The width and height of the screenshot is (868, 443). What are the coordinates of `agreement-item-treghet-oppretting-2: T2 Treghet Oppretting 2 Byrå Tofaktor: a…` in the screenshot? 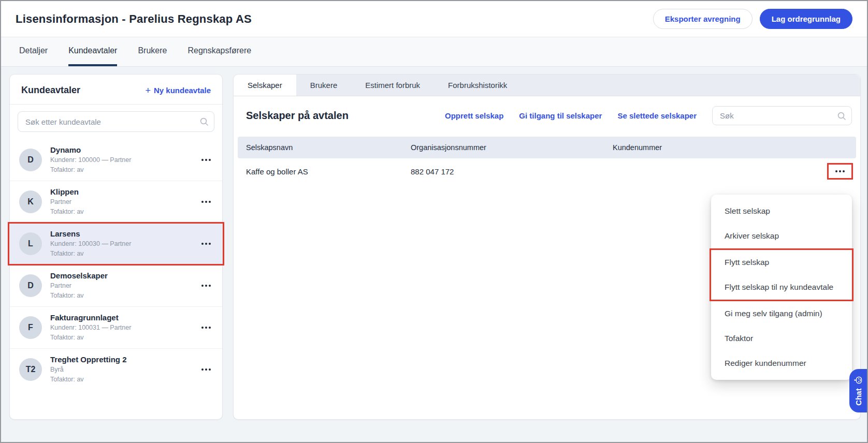 It's located at (116, 370).